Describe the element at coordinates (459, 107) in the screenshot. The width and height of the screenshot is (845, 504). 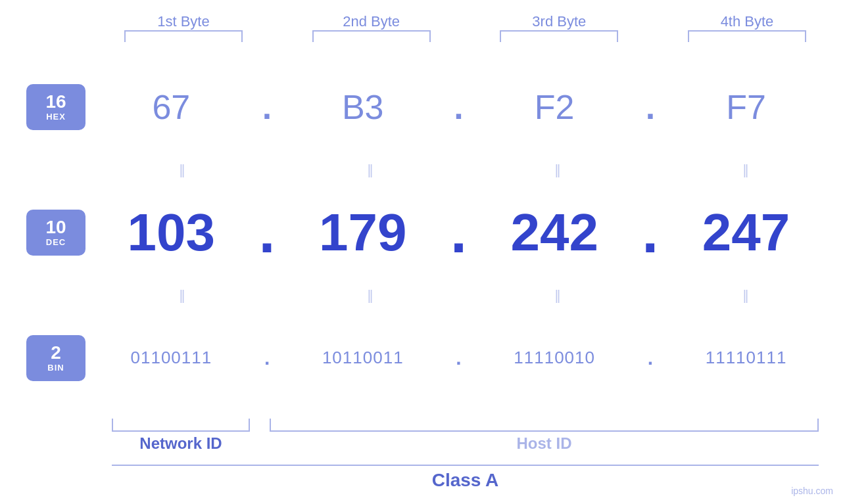
I see `hex-values: 67 . B3 . F2 . F7` at that location.